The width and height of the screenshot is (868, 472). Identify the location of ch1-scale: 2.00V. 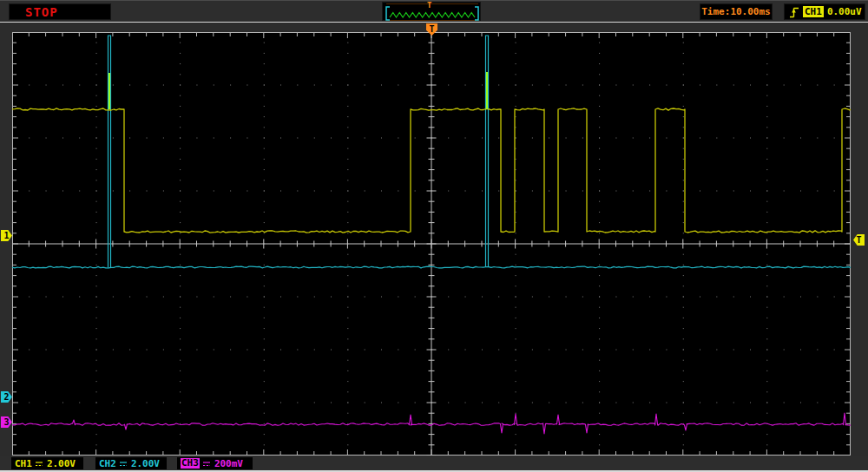
(61, 463).